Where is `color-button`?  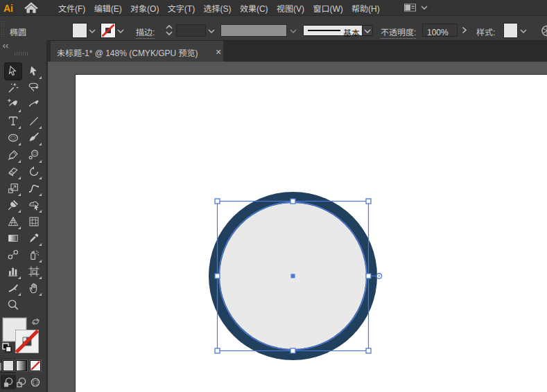
color-button is located at coordinates (8, 366).